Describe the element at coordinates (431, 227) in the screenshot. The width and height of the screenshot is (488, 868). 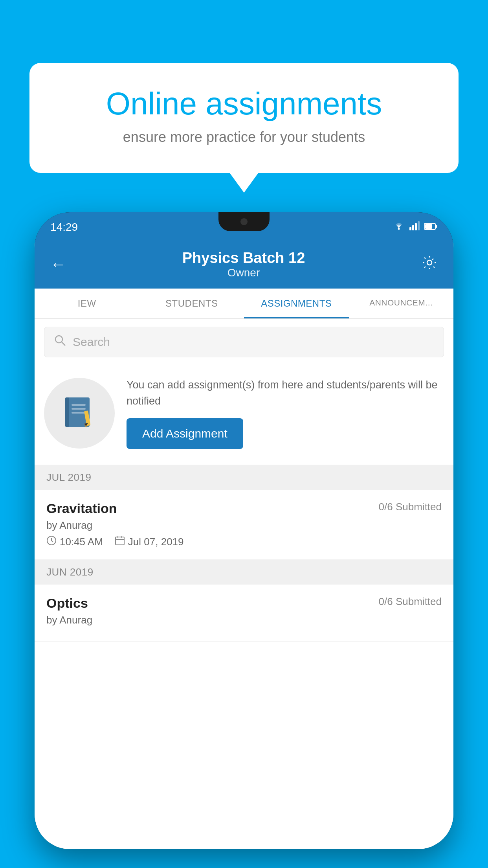
I see `battery-icon` at that location.